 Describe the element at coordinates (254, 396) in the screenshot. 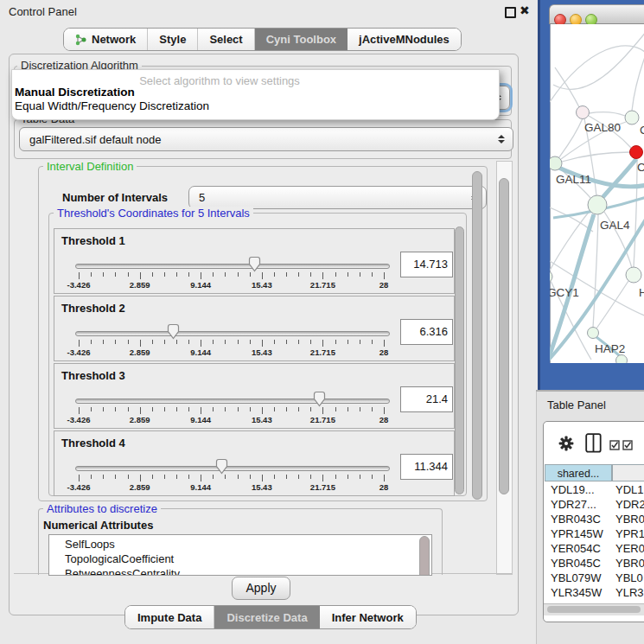

I see `threshold-row: Threshold 3-3.4262.8599.14415.4321.71528…` at that location.